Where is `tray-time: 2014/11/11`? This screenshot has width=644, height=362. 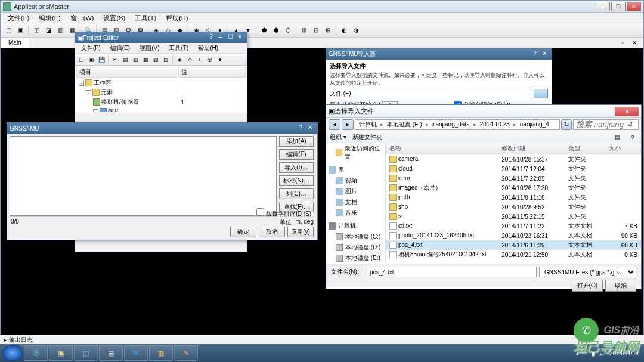 tray-time: 2014/11/11 is located at coordinates (624, 353).